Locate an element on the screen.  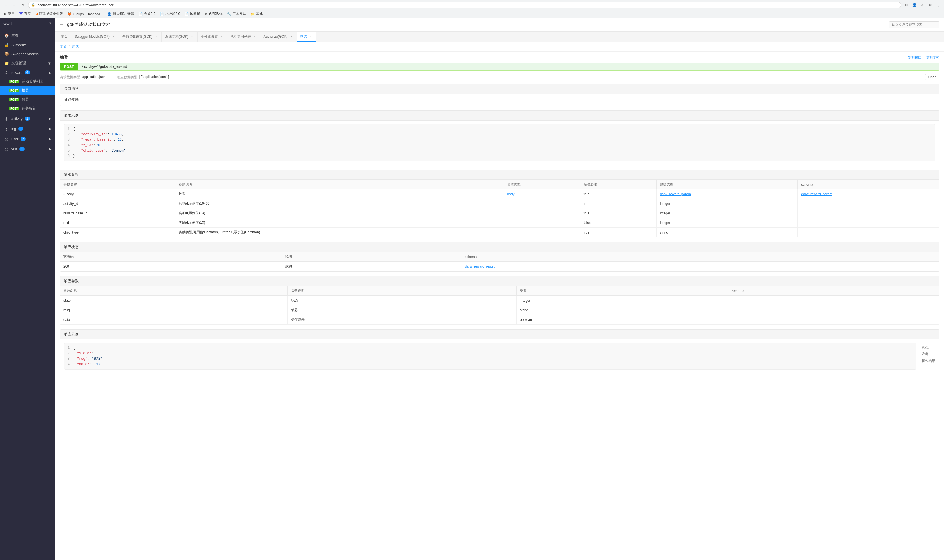
expand-body-btn: - is located at coordinates (64, 194).